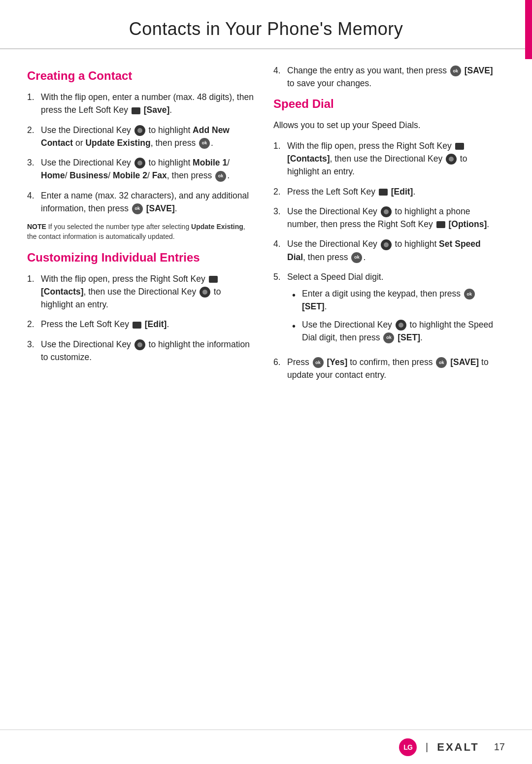  What do you see at coordinates (396, 300) in the screenshot?
I see `list-item: • Enter a digit using the keypad, then p…` at bounding box center [396, 300].